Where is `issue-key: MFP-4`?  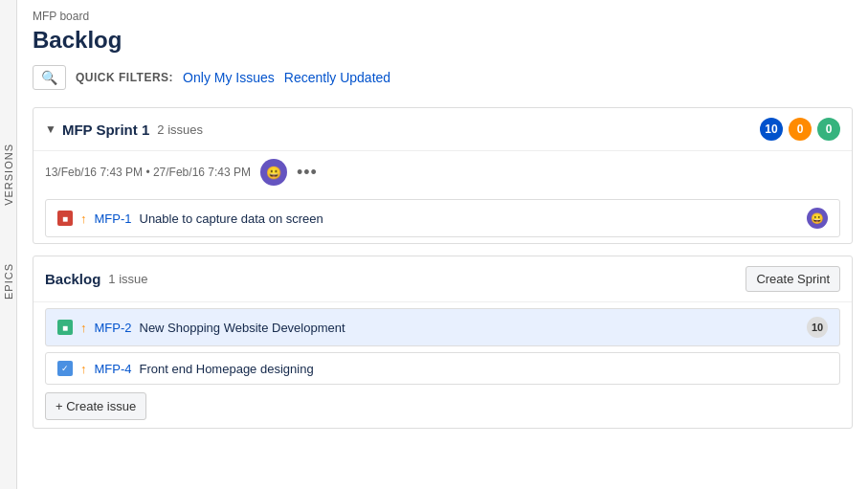 issue-key: MFP-4 is located at coordinates (113, 369).